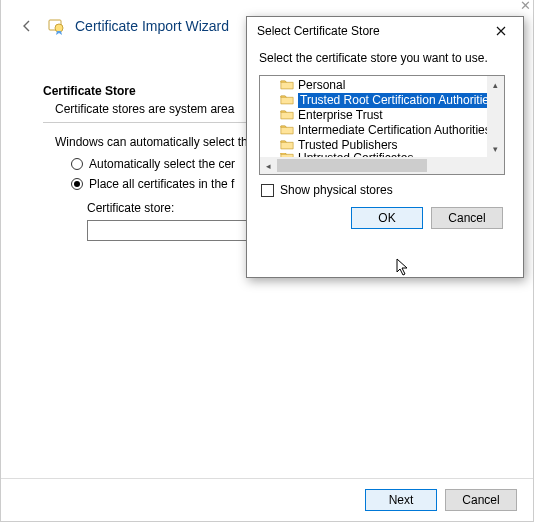  What do you see at coordinates (398, 100) in the screenshot?
I see `tree-item-label: Trusted Root Certification Authorities` at bounding box center [398, 100].